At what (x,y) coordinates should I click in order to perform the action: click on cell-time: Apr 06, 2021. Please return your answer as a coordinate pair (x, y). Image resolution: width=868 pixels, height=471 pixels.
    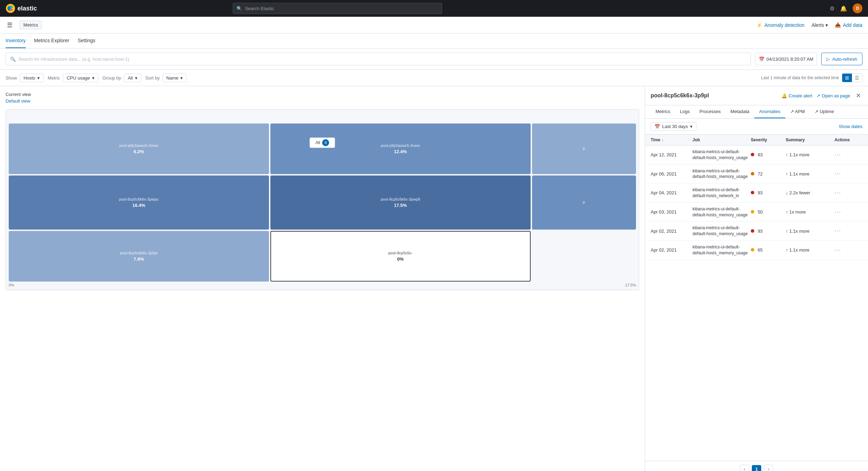
    Looking at the image, I should click on (672, 174).